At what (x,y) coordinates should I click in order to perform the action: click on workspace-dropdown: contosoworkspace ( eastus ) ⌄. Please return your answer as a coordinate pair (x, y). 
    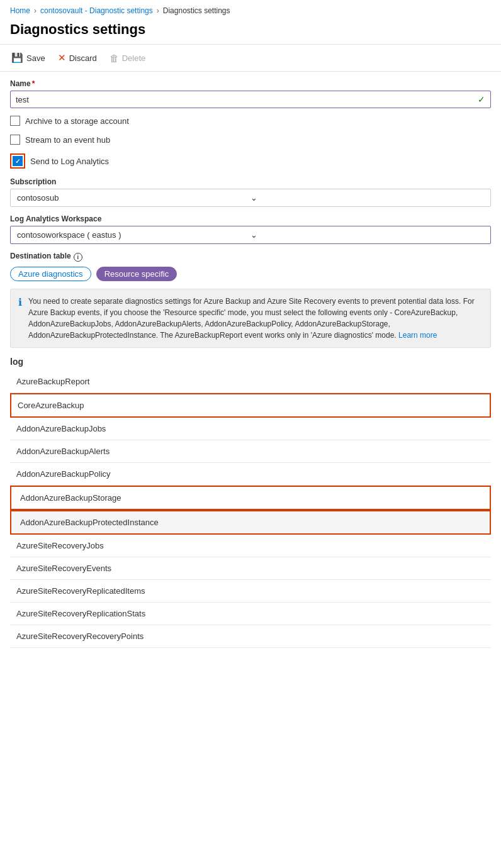
    Looking at the image, I should click on (250, 235).